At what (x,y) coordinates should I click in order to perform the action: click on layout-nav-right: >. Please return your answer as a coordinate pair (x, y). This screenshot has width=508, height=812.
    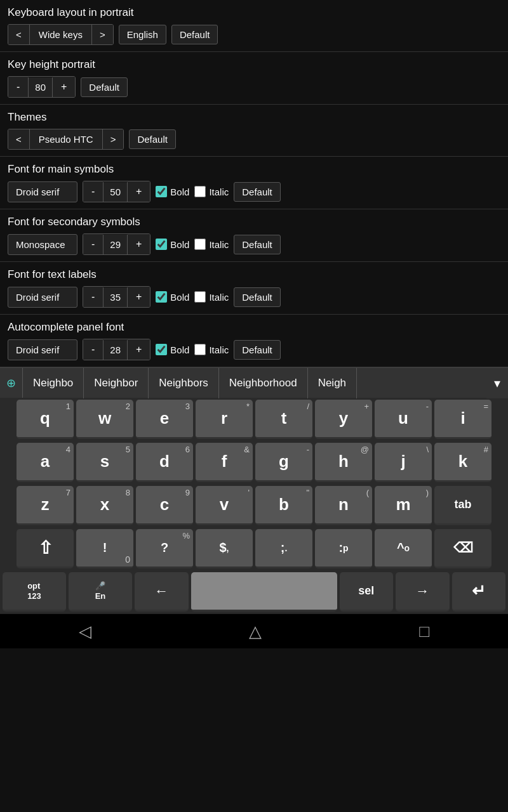
    Looking at the image, I should click on (103, 34).